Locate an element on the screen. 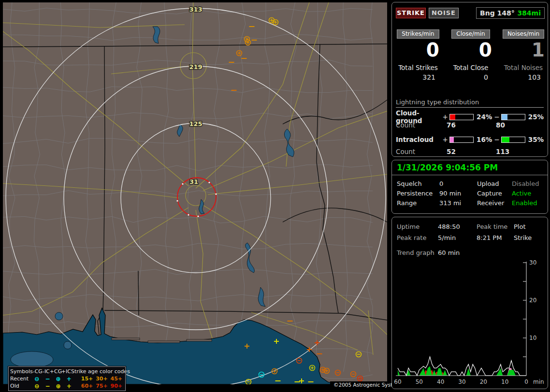 This screenshot has width=550, height=392. intracloud-row: Intracloud + 16% − 35% is located at coordinates (471, 140).